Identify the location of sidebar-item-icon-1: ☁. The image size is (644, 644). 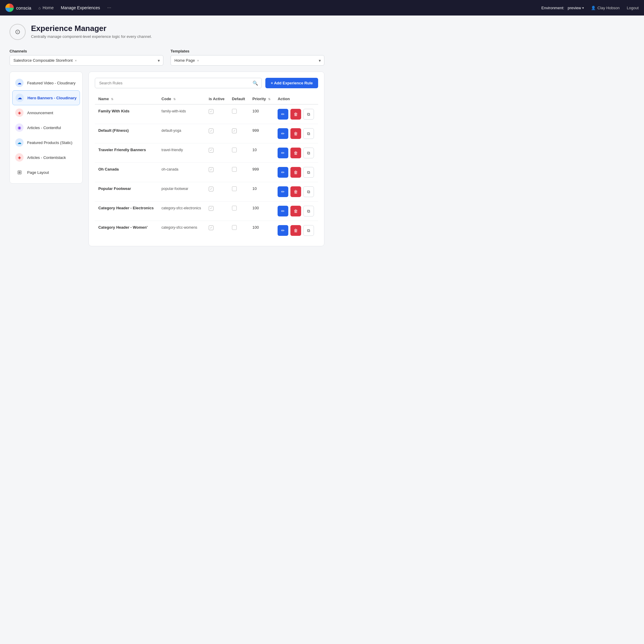
(20, 98).